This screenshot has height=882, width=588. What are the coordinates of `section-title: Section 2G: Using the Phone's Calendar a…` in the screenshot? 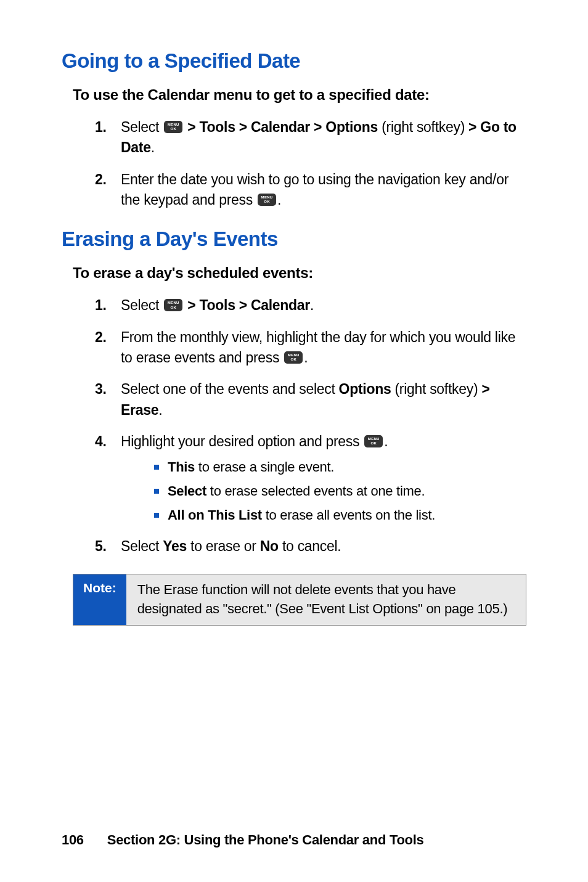 It's located at (266, 839).